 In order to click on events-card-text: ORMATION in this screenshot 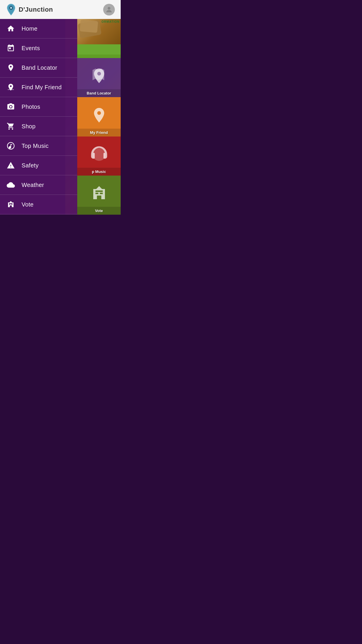, I will do `click(110, 22)`.